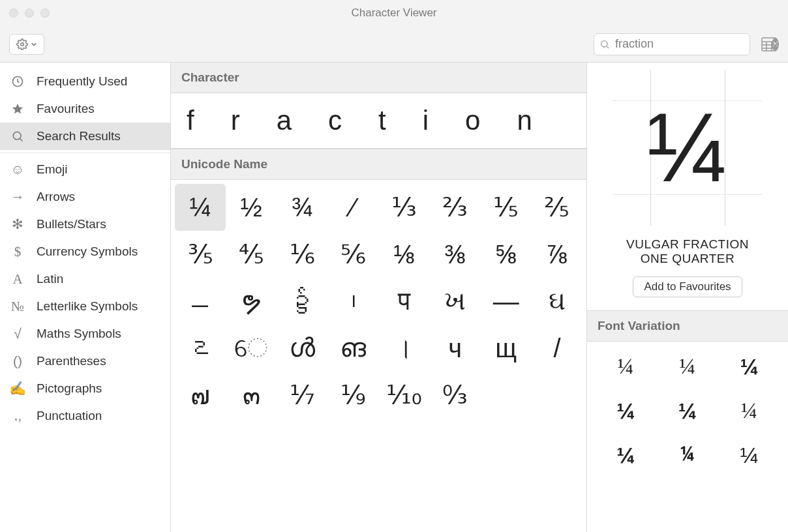 The width and height of the screenshot is (788, 532). I want to click on glyph-cell: ⅙, so click(302, 254).